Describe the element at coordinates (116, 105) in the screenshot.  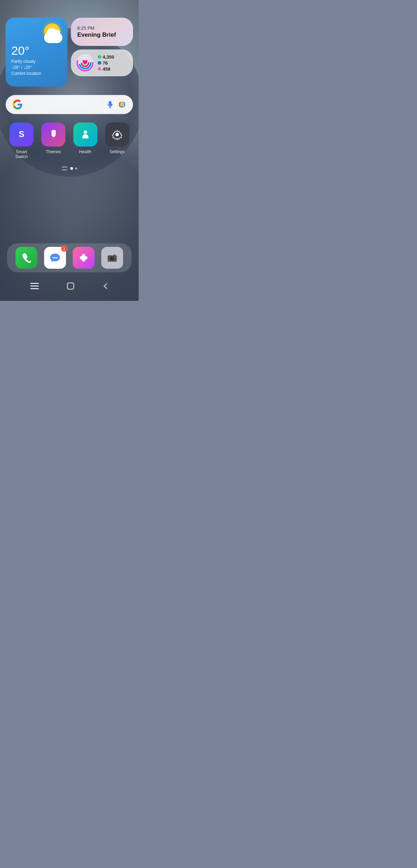
I see `search-action-icons` at that location.